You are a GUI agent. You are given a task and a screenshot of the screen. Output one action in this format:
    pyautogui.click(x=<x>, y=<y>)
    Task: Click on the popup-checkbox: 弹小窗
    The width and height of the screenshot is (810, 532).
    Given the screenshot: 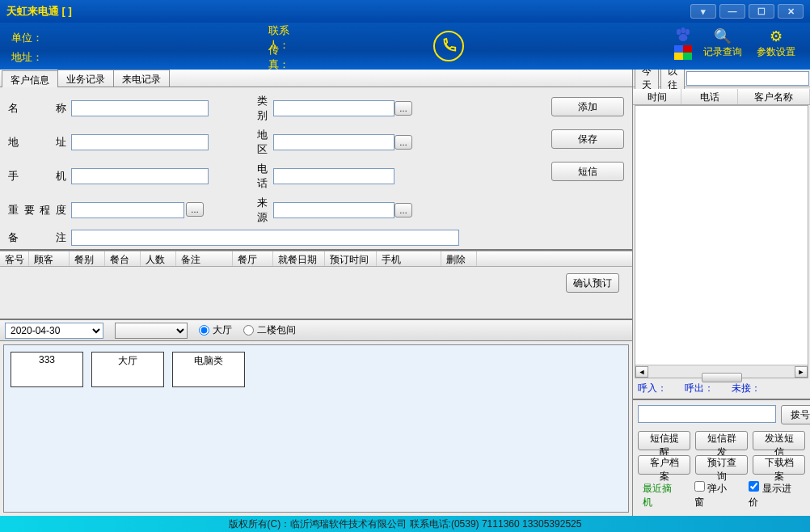 What is the action you would take?
    pyautogui.click(x=715, y=495)
    